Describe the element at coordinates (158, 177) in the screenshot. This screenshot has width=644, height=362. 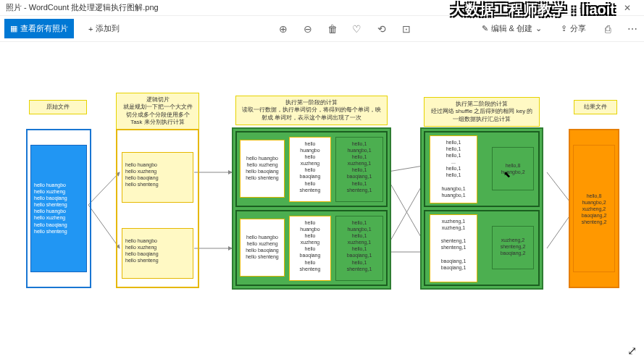
I see `split-block-1: hello huangbo hello xuzheng hello baoqia…` at that location.